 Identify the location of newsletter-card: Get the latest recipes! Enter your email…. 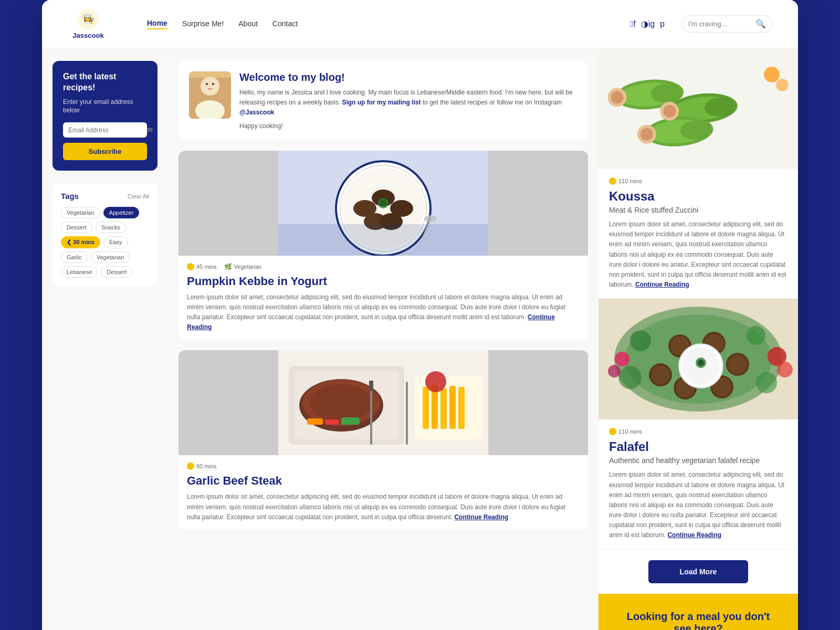
(105, 116).